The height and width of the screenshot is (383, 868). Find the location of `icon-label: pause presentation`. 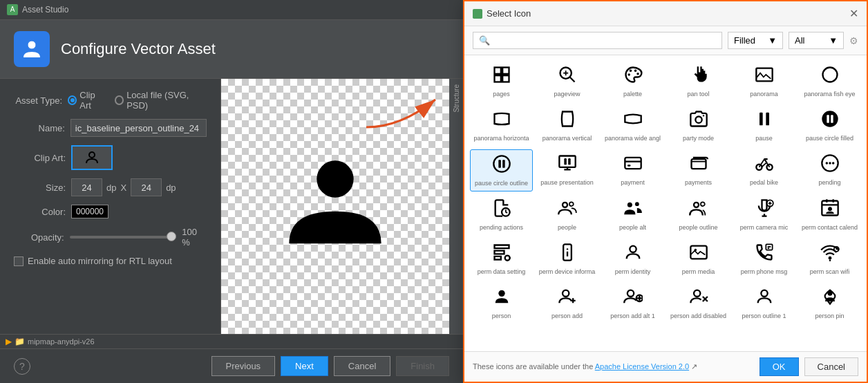

icon-label: pause presentation is located at coordinates (567, 183).